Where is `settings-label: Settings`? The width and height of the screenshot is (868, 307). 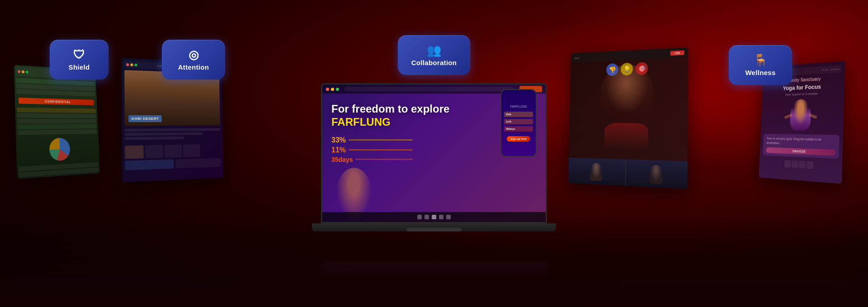
settings-label: Settings is located at coordinates (835, 69).